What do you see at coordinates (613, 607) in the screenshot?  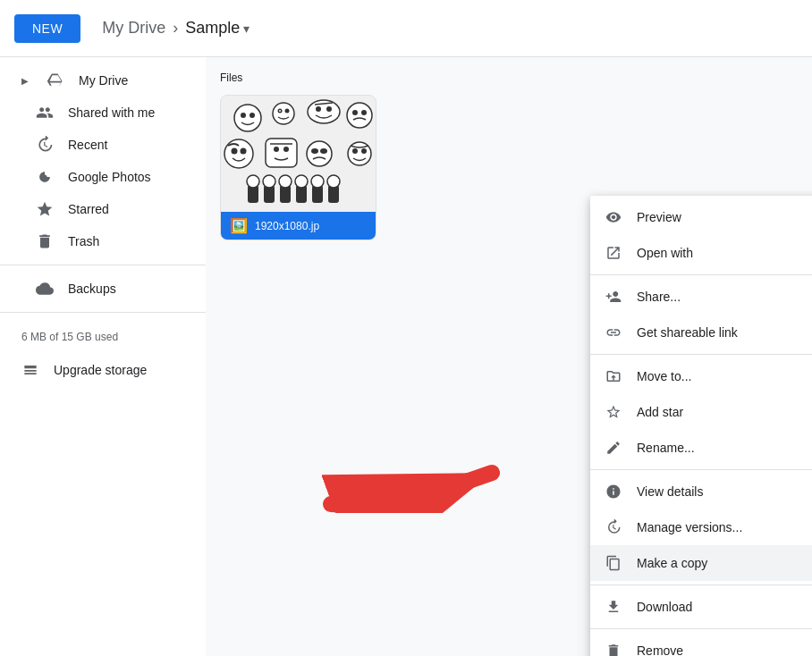 I see `download-icon` at bounding box center [613, 607].